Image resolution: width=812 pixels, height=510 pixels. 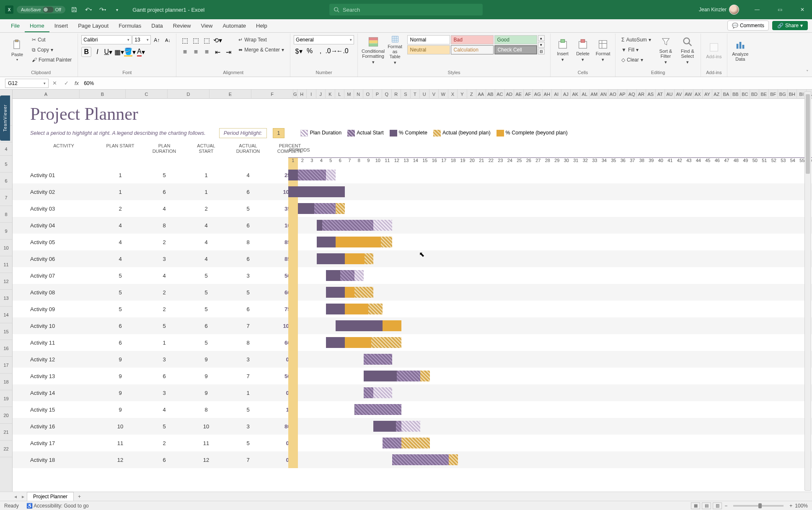 What do you see at coordinates (406, 505) in the screenshot?
I see `status-bar: Ready ♿ Accessibility: Good to go ▦ ▤ ▥ …` at bounding box center [406, 505].